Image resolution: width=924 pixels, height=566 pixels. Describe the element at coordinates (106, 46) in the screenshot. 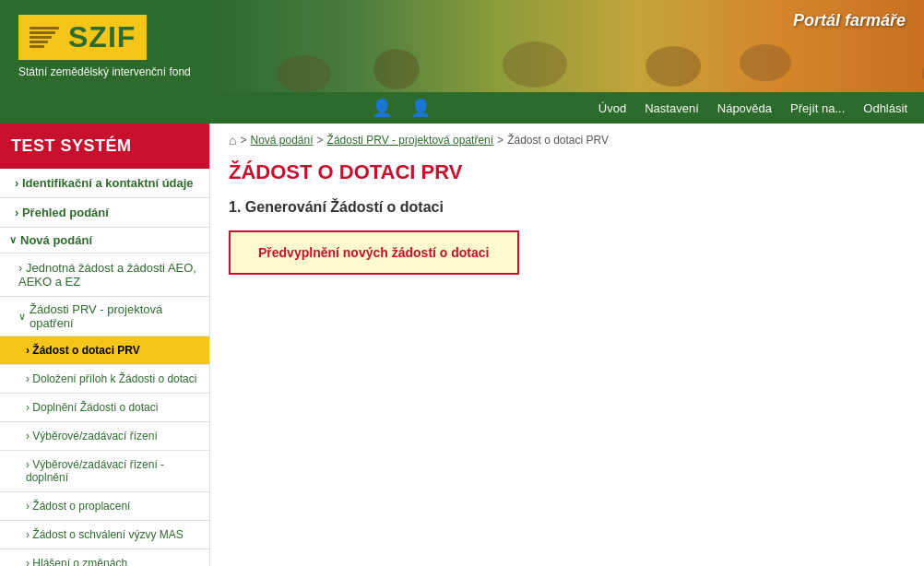

I see `logo-area: SZIF Státní zemědělský intervenční fond` at that location.